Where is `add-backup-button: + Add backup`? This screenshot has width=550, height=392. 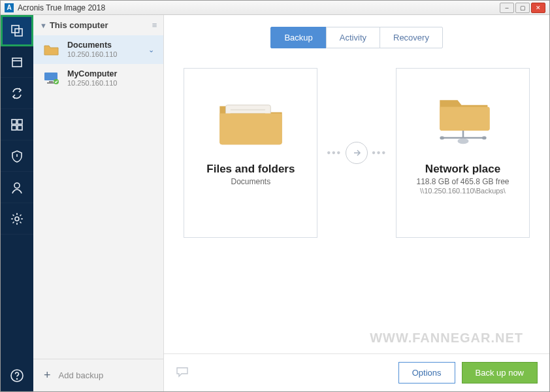 add-backup-button: + Add backup is located at coordinates (98, 375).